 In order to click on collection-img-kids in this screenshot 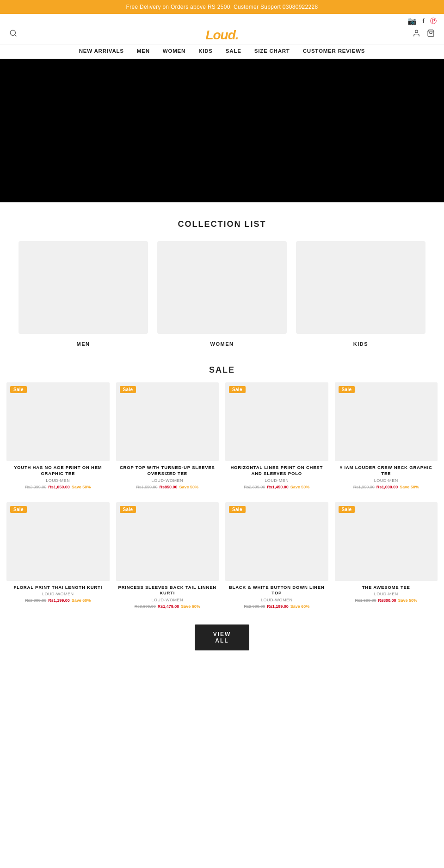, I will do `click(361, 287)`.